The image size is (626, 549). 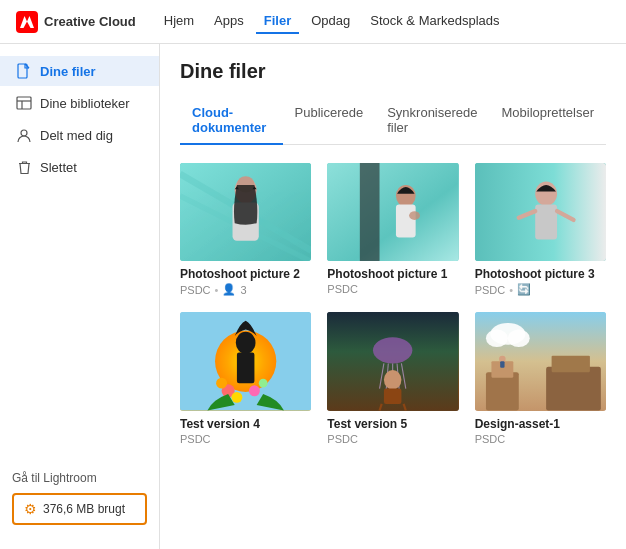 What do you see at coordinates (24, 103) in the screenshot?
I see `library-icon` at bounding box center [24, 103].